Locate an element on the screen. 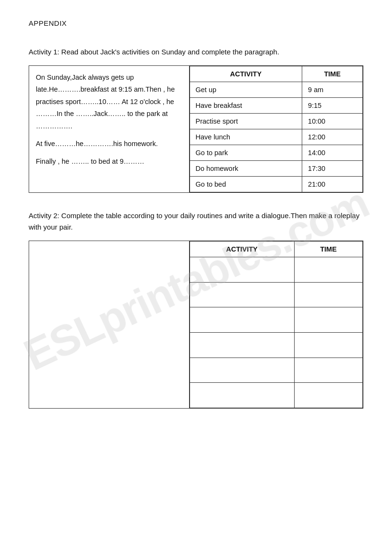 The width and height of the screenshot is (392, 558). activity1-data-table: ACTIVITY TIME Get up 9 am Have breakfast… is located at coordinates (276, 129).